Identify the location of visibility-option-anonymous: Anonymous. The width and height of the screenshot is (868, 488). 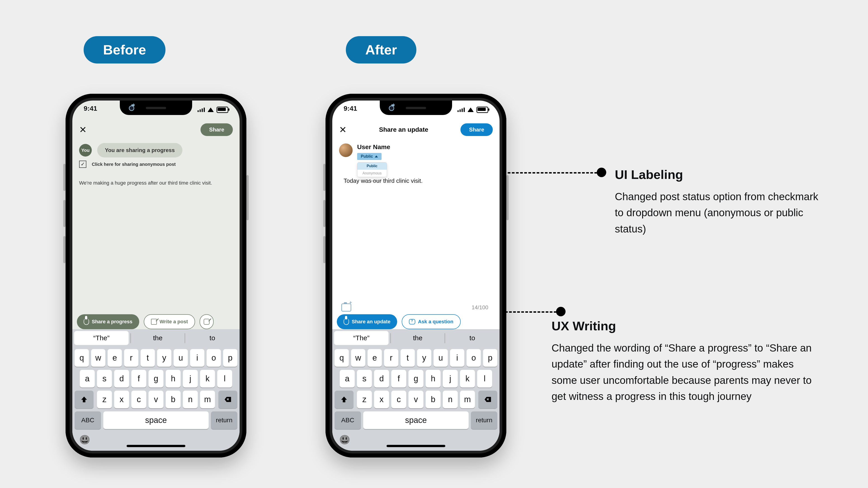
(372, 173).